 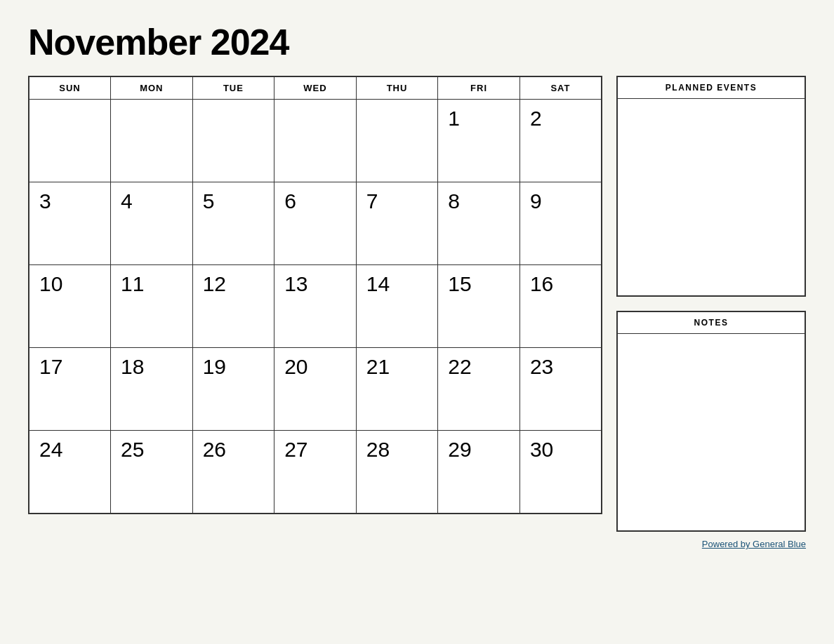 I want to click on day-number: 3, so click(x=45, y=201).